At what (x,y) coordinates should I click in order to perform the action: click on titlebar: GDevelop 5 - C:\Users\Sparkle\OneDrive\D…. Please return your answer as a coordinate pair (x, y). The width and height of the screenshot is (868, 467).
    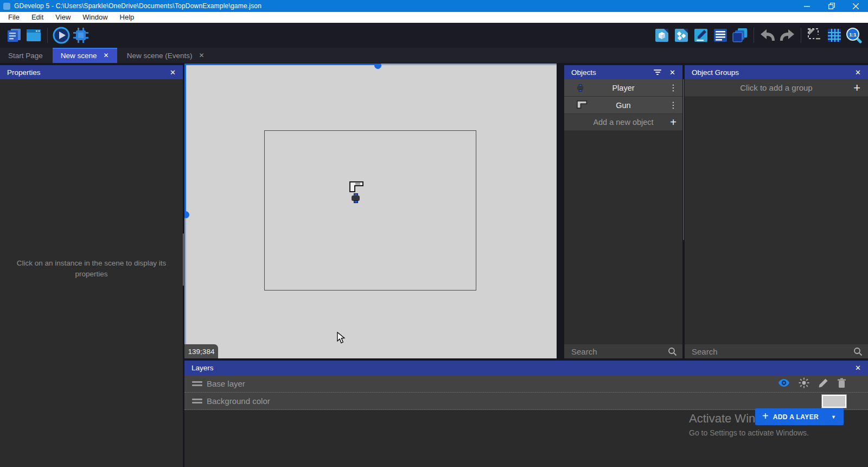
    Looking at the image, I should click on (434, 6).